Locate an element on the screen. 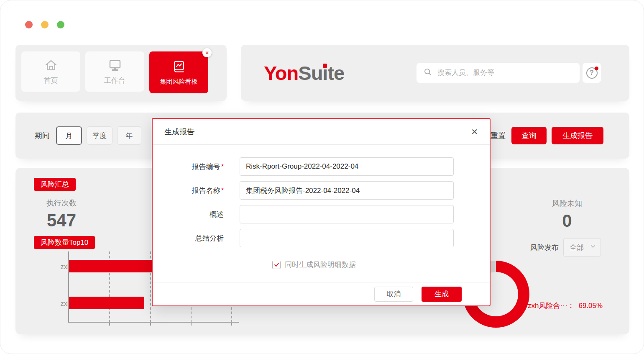 This screenshot has height=354, width=644. home-icon is located at coordinates (51, 65).